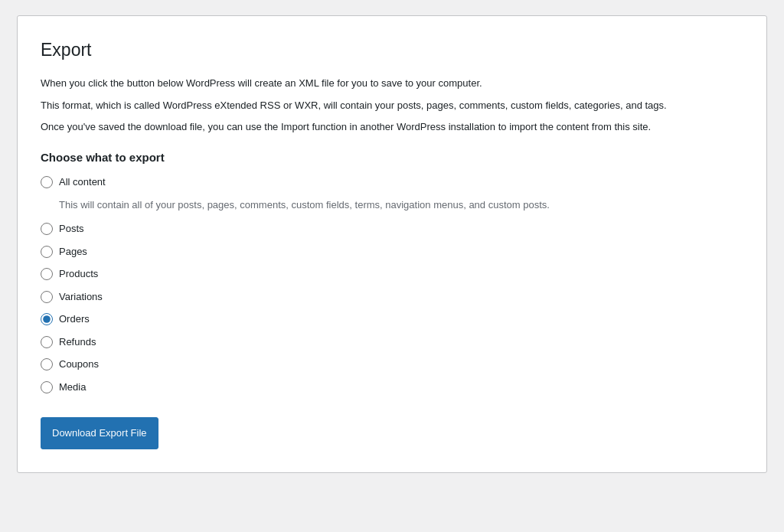  I want to click on radio-option-orders: Orders, so click(392, 319).